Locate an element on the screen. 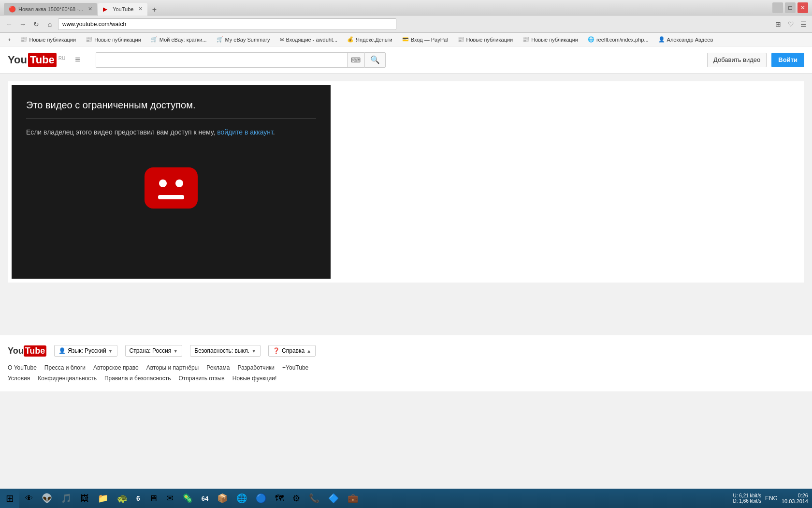 This screenshot has width=812, height=508. footer-logo-you: You is located at coordinates (15, 351).